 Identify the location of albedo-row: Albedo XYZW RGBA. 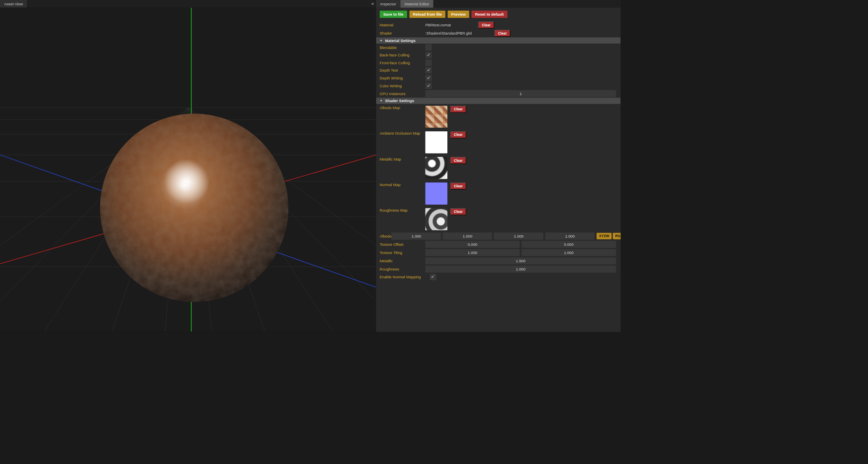
(498, 236).